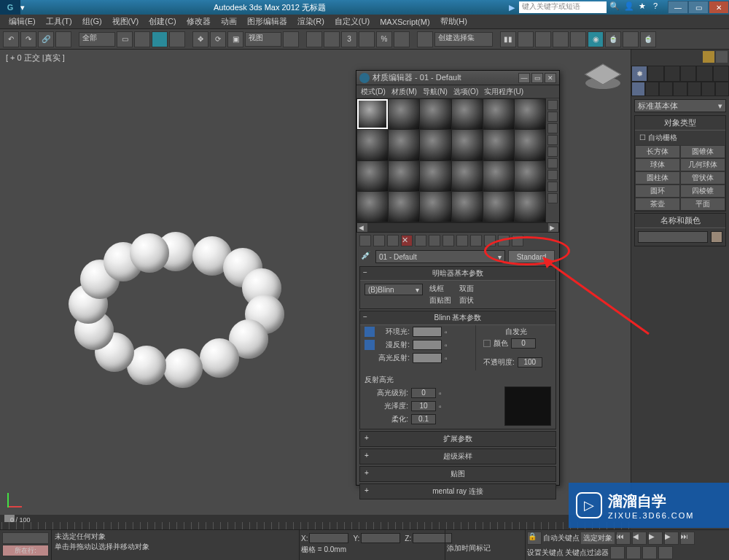 Image resolution: width=729 pixels, height=560 pixels. I want to click on get-material-icon, so click(365, 241).